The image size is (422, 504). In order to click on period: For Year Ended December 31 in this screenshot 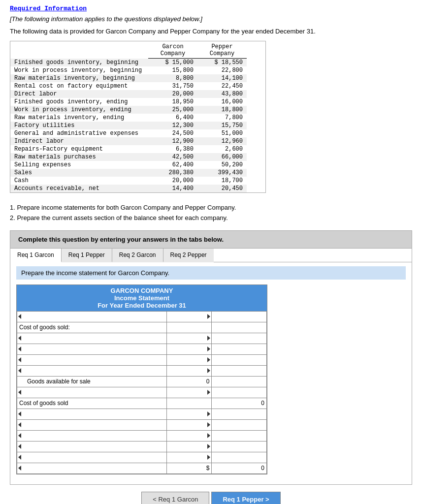, I will do `click(142, 305)`.